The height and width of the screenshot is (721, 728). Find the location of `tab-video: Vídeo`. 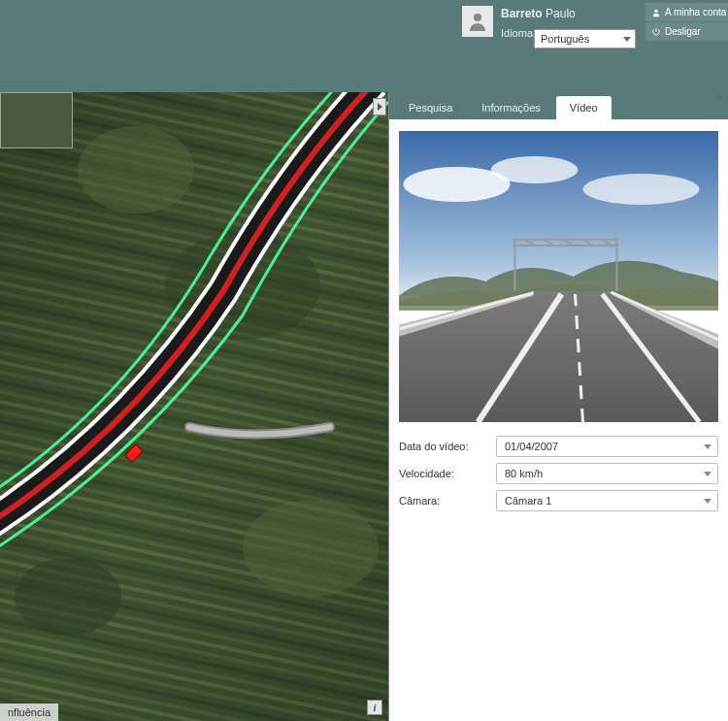

tab-video: Vídeo is located at coordinates (584, 108).